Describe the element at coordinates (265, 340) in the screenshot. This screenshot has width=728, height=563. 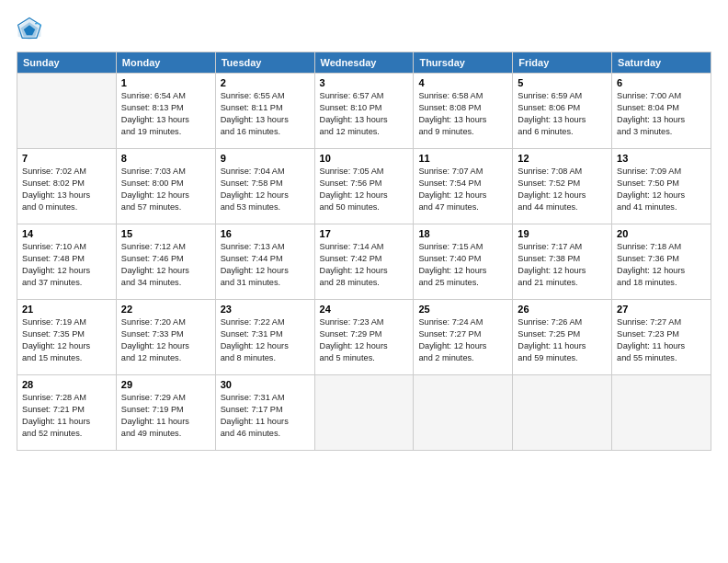
I see `day-info: Sunrise: 7:22 AMSunset: 7:31 PMDaylight:…` at that location.